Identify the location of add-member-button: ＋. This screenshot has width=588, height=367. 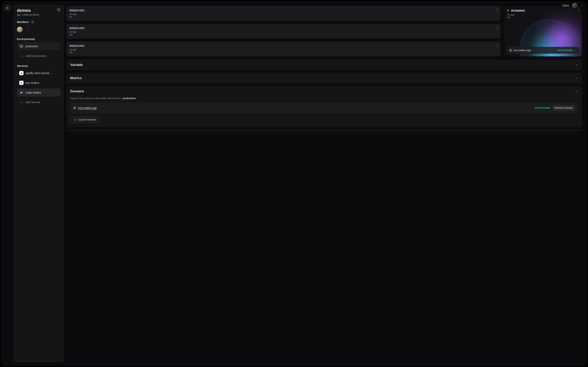
(27, 30).